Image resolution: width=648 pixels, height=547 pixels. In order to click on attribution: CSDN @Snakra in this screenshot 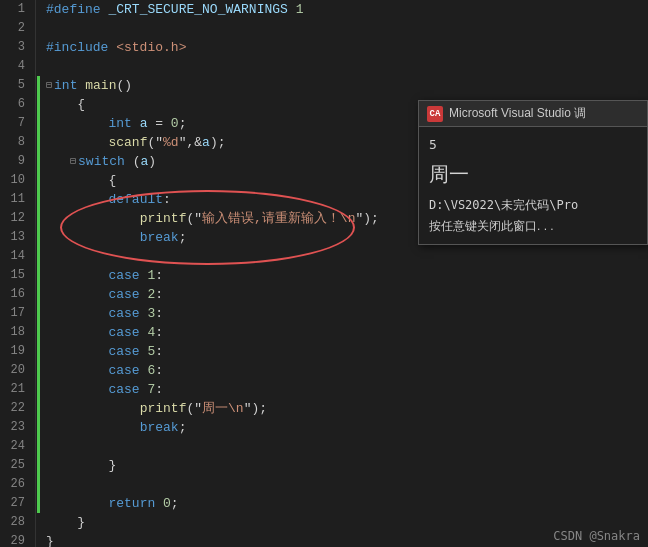, I will do `click(596, 536)`.